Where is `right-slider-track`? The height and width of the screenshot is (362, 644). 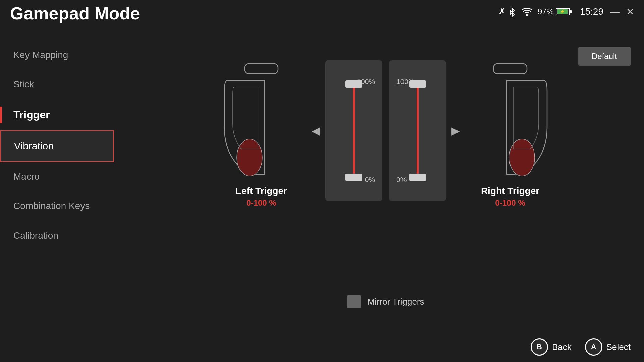 right-slider-track is located at coordinates (418, 131).